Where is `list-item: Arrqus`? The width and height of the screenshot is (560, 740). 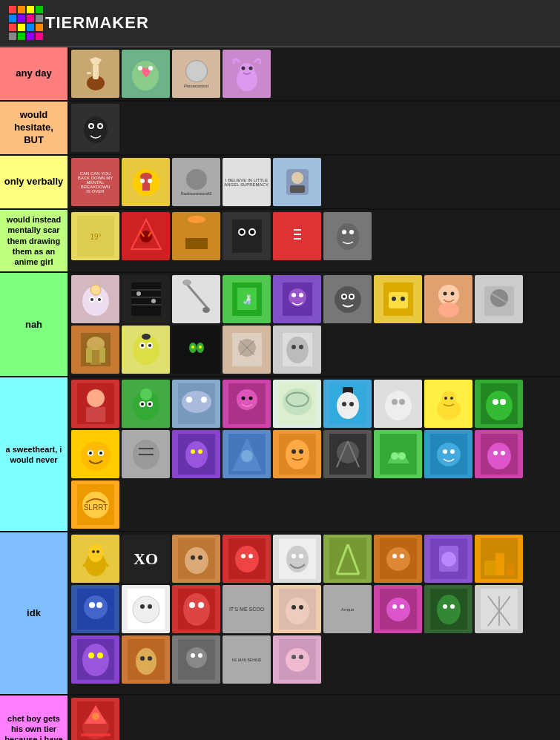
list-item: Arrqus is located at coordinates (347, 609).